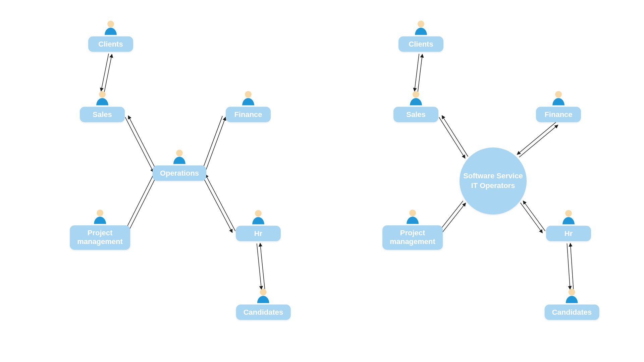  I want to click on connector-hr-to-operations, so click(220, 202).